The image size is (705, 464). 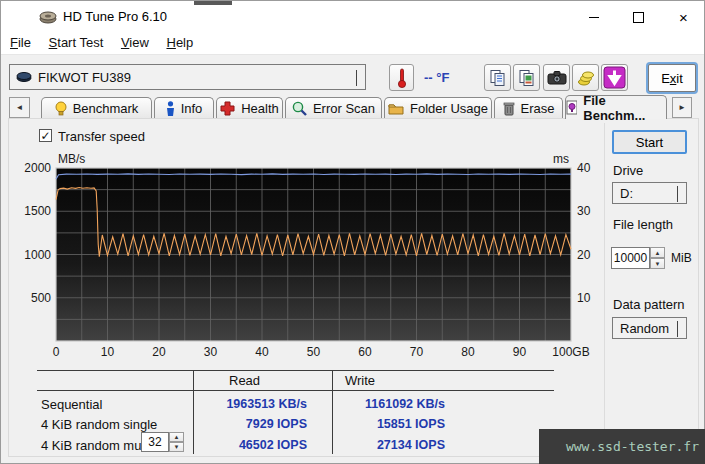 What do you see at coordinates (638, 17) in the screenshot?
I see `maximize-button` at bounding box center [638, 17].